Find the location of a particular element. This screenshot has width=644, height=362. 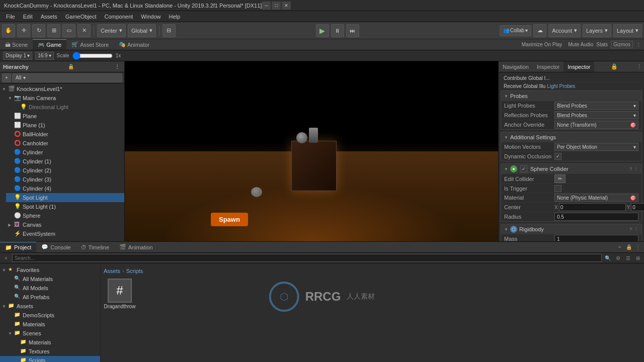

anchor-override-dropdown: None (Transform) 🎯 is located at coordinates (597, 125).